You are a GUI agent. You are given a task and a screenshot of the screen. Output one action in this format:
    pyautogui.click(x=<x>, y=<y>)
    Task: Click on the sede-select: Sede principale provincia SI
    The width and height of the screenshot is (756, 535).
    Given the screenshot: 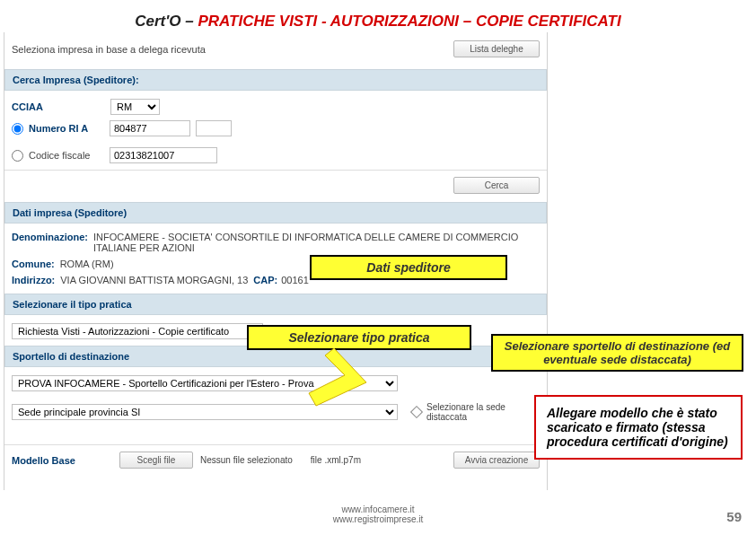 What is the action you would take?
    pyautogui.click(x=205, y=412)
    